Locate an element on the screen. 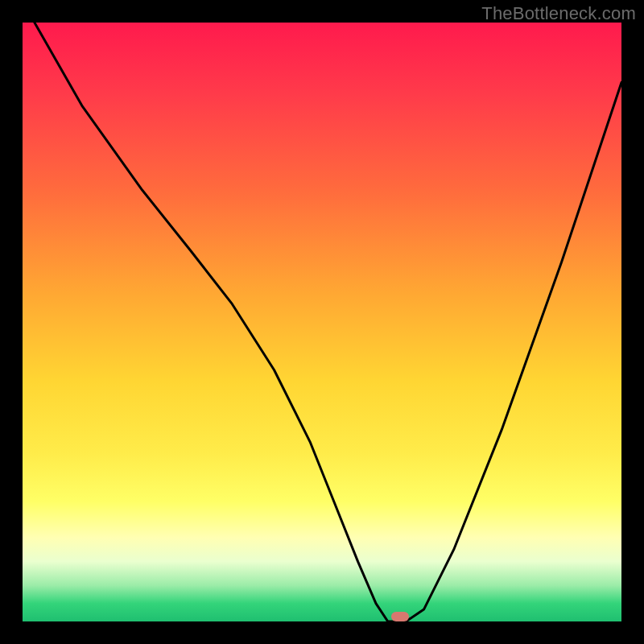 The height and width of the screenshot is (644, 644). watermark-text: TheBottleneck.com is located at coordinates (559, 14).